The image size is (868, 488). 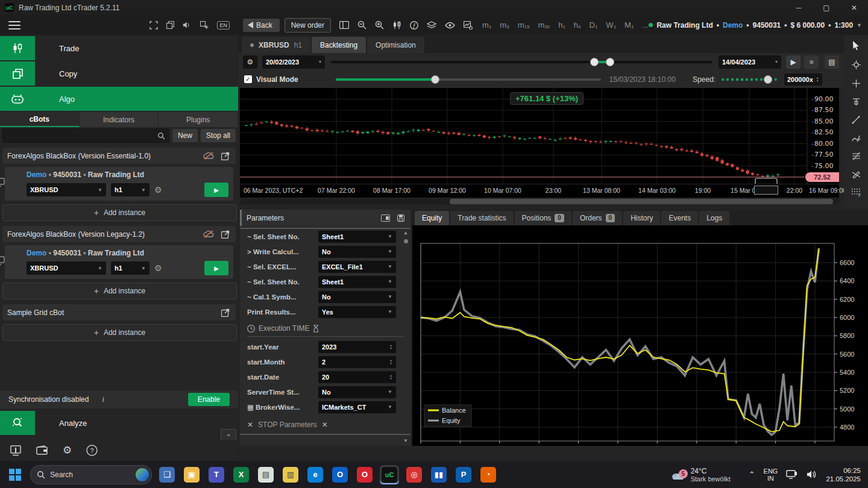 I want to click on tray-expand-icon: ⌃, so click(x=752, y=475).